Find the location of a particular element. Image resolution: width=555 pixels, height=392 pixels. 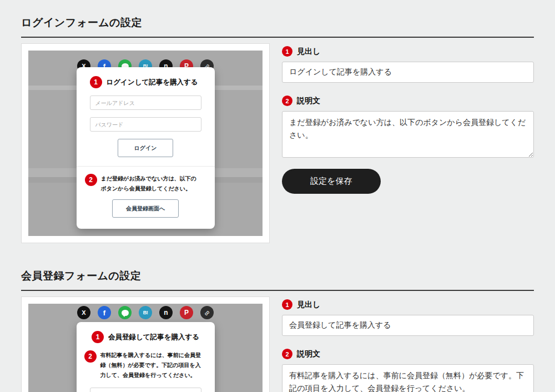

modal-divider is located at coordinates (145, 167).